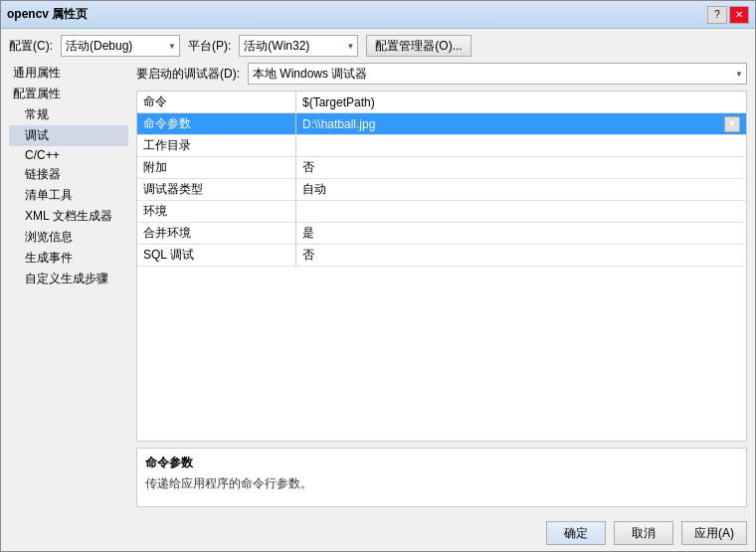 Image resolution: width=756 pixels, height=552 pixels. What do you see at coordinates (217, 189) in the screenshot?
I see `prop-key: 调试器类型` at bounding box center [217, 189].